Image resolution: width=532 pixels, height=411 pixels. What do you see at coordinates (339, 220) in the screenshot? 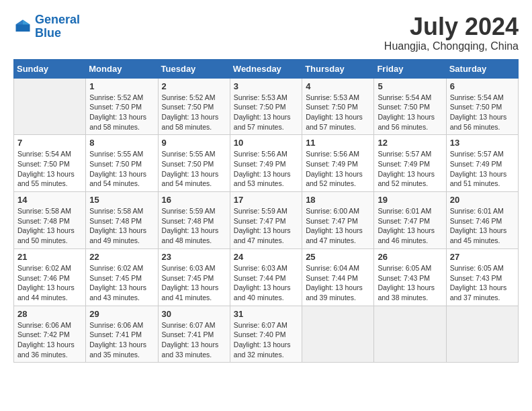
I see `calendar-day-cell: 18Sunrise: 6:00 AM Sunset: 7:47 PM Dayli…` at bounding box center [339, 220].